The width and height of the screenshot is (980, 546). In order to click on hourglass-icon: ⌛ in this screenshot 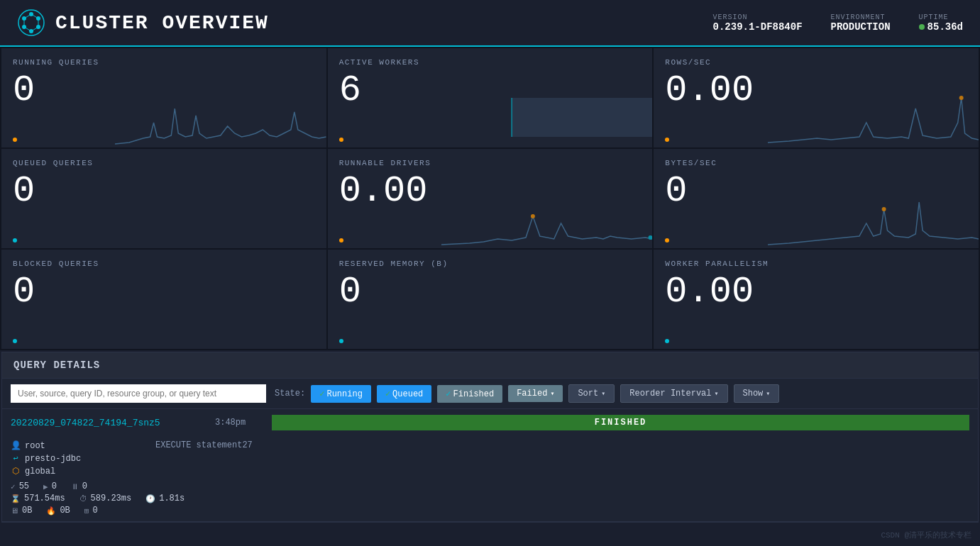, I will do `click(16, 499)`.